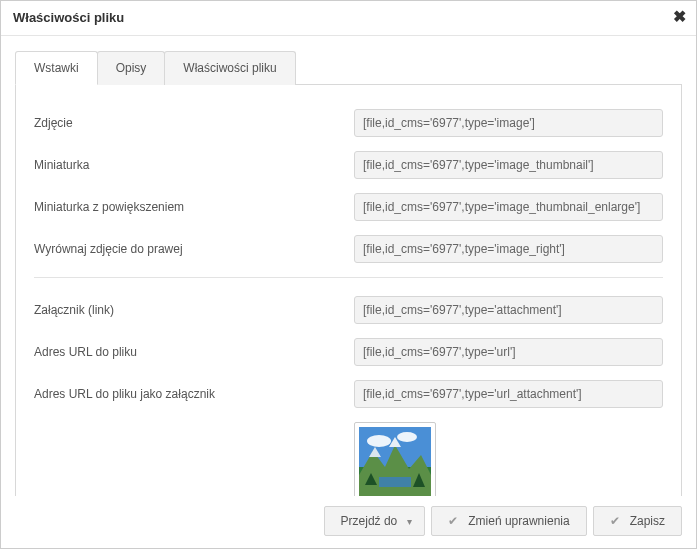  What do you see at coordinates (648, 521) in the screenshot?
I see `save-button-label: Zapisz` at bounding box center [648, 521].